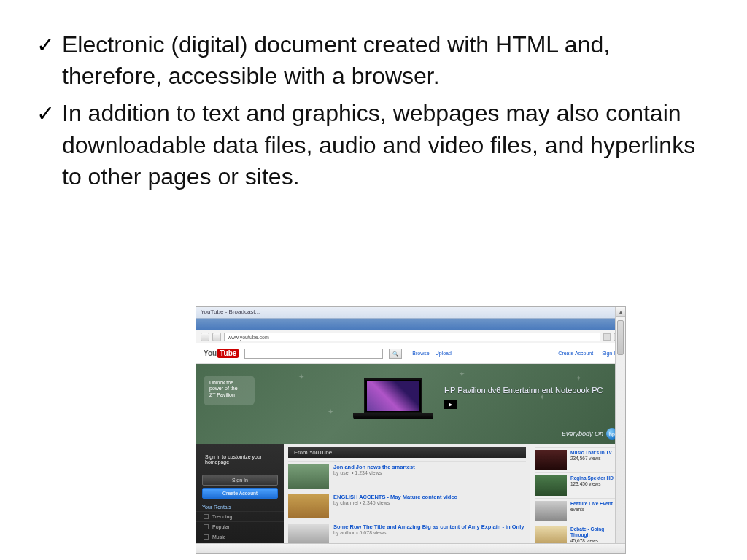  I want to click on sidebar-signin-button: Sign In, so click(240, 480).